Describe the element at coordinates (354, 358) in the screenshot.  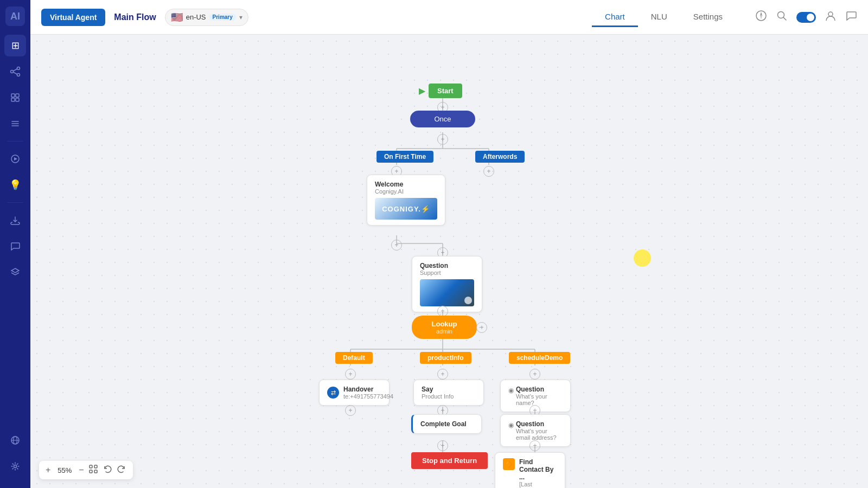
I see `default-pill-label: Default` at that location.